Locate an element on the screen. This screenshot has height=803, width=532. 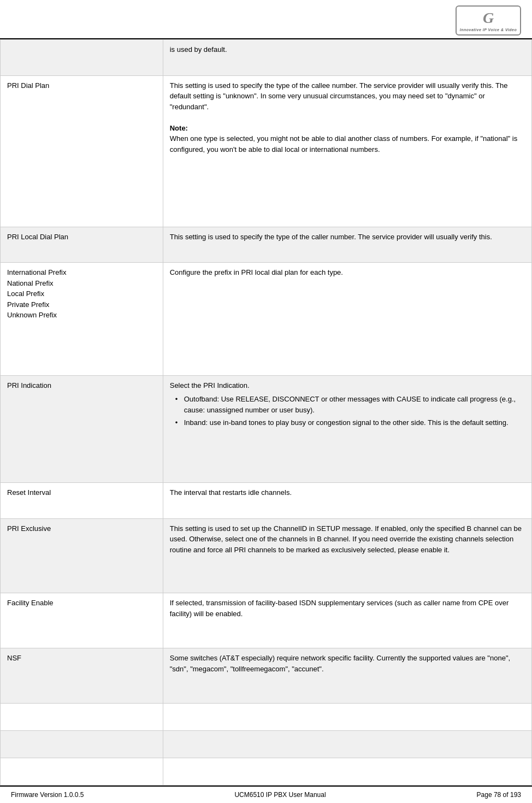
table-row: Reset Interval The interval that restart… is located at coordinates (267, 501).